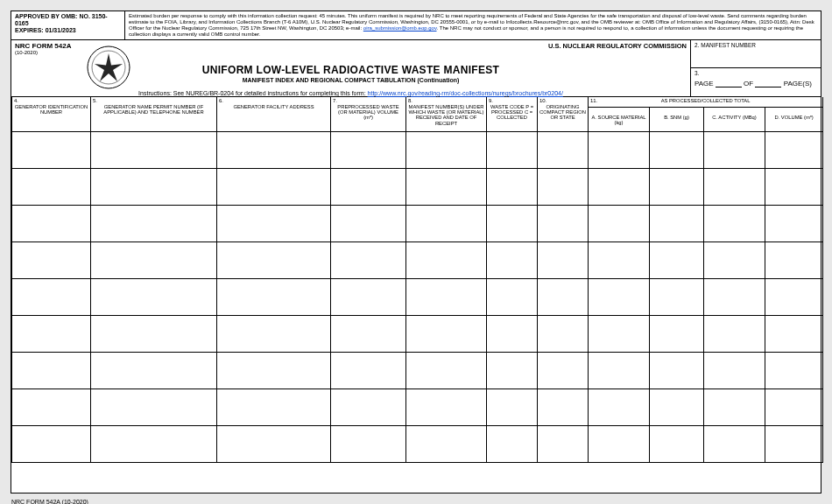 The height and width of the screenshot is (504, 832). Describe the element at coordinates (466, 93) in the screenshot. I see `instructions-link: http://www.nrc.gov/reading-rm/doc-collec…` at that location.